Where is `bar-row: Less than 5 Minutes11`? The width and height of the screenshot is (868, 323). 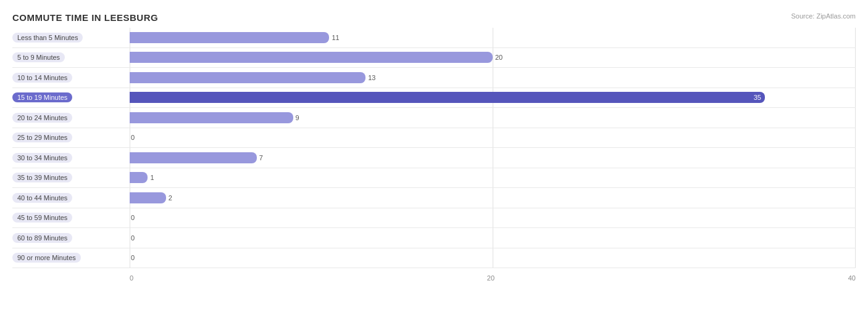 bar-row: Less than 5 Minutes11 is located at coordinates (434, 38).